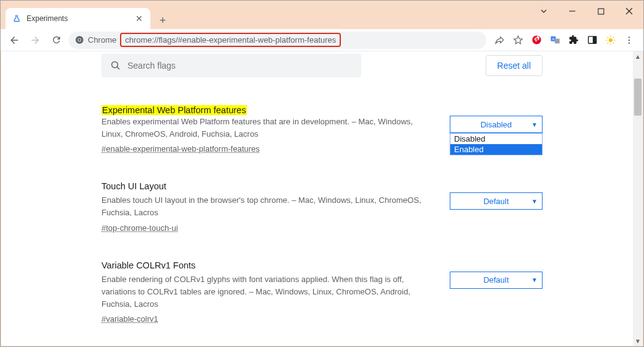  Describe the element at coordinates (265, 265) in the screenshot. I see `flag-title: Variable COLRv1 Fonts` at that location.